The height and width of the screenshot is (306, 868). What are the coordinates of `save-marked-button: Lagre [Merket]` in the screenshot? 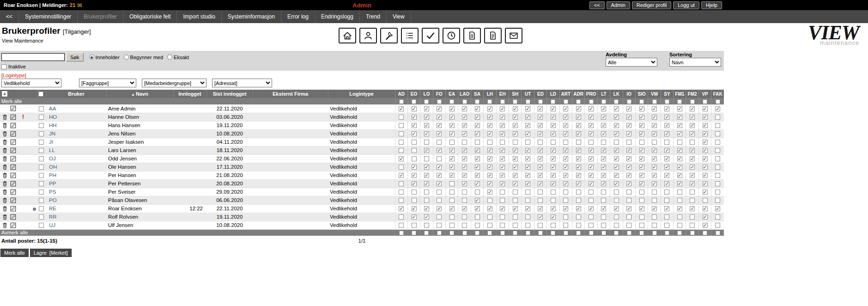 It's located at (51, 253).